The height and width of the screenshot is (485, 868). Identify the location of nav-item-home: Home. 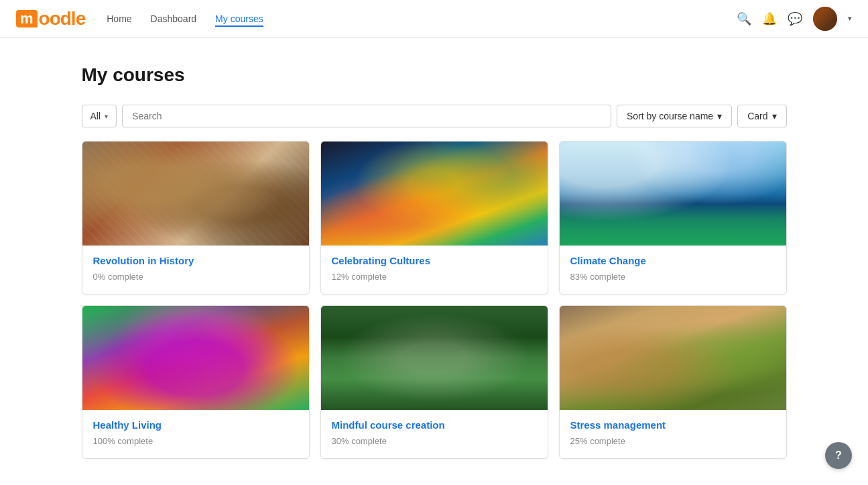
(119, 19).